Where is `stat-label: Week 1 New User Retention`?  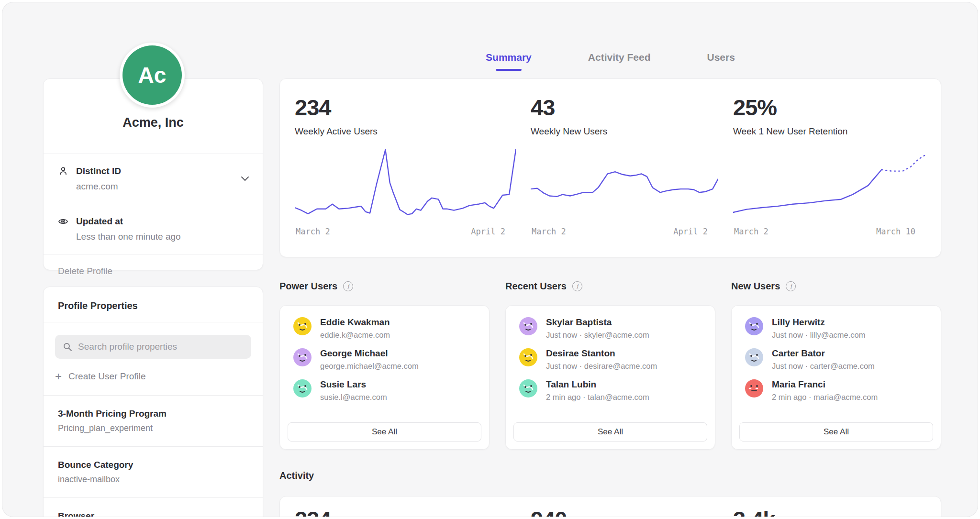
stat-label: Week 1 New User Retention is located at coordinates (830, 132).